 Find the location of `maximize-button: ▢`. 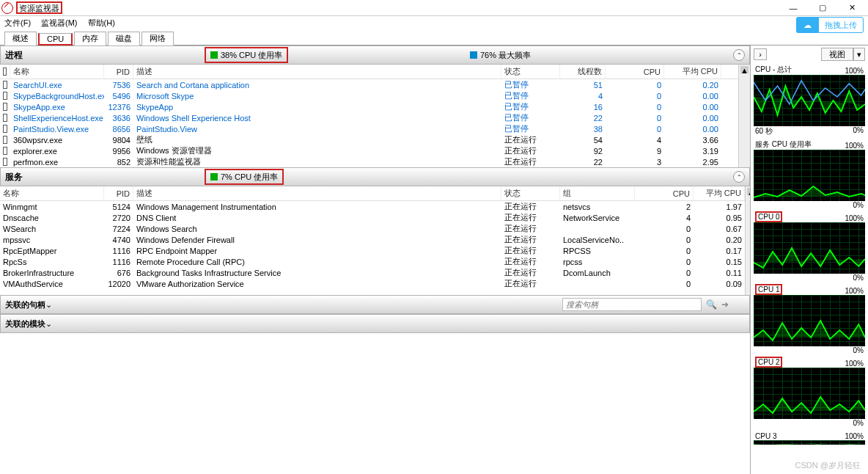

maximize-button: ▢ is located at coordinates (823, 8).